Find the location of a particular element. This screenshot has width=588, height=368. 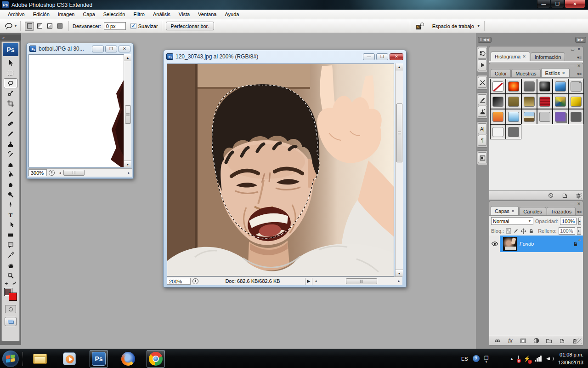

menu-analisis: Análisis is located at coordinates (162, 14).